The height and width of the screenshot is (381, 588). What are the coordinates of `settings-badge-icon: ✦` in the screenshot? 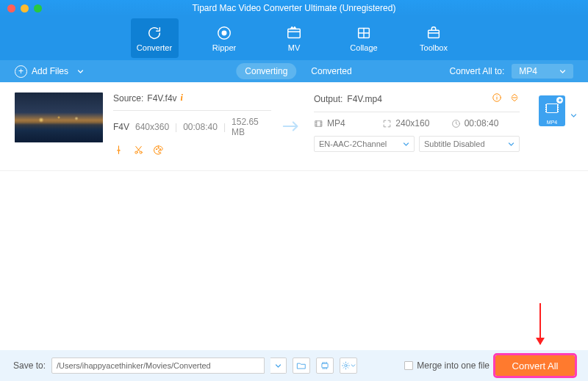 It's located at (560, 100).